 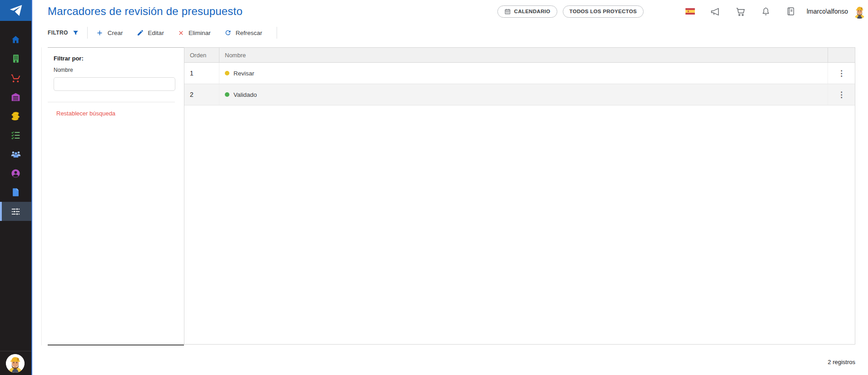 I want to click on column-header-orden: Orden, so click(x=202, y=55).